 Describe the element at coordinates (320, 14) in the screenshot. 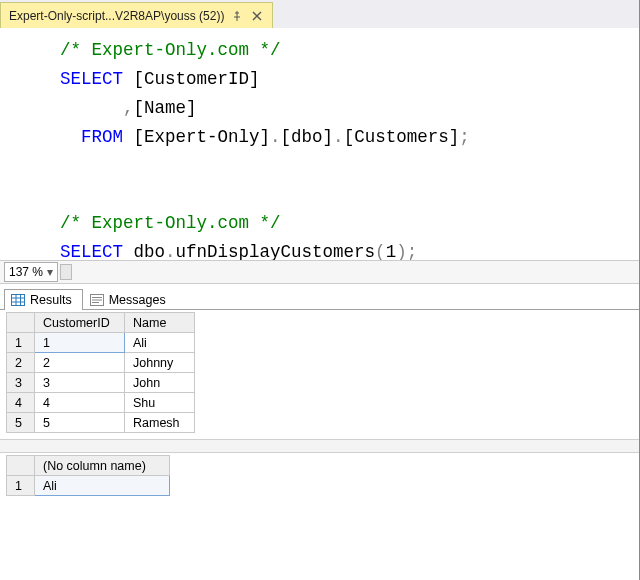

I see `document-tabstrip: Expert-Only-script...V2R8AP\youss (52))` at that location.